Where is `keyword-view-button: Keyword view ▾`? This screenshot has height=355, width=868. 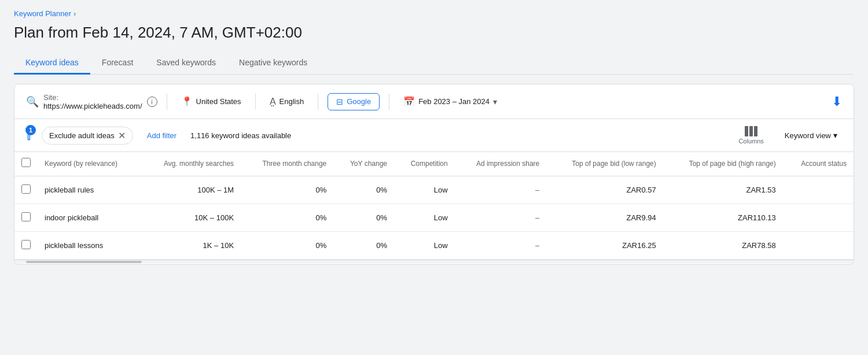 keyword-view-button: Keyword view ▾ is located at coordinates (811, 135).